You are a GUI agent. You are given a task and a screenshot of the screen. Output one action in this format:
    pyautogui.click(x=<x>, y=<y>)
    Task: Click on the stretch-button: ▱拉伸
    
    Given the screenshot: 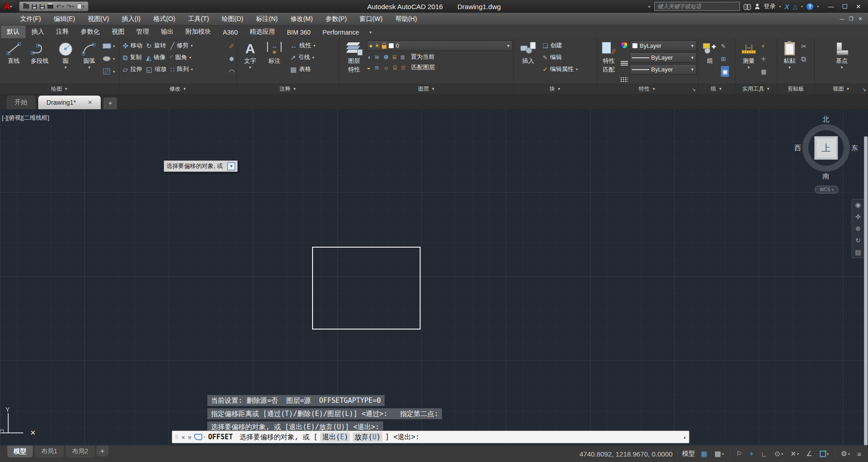 What is the action you would take?
    pyautogui.click(x=133, y=69)
    